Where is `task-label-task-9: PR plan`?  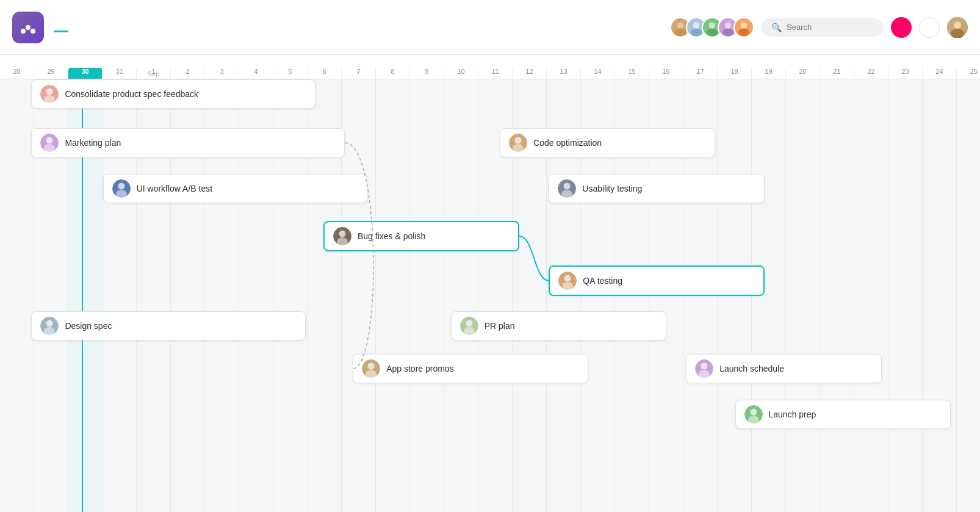 task-label-task-9: PR plan is located at coordinates (500, 326).